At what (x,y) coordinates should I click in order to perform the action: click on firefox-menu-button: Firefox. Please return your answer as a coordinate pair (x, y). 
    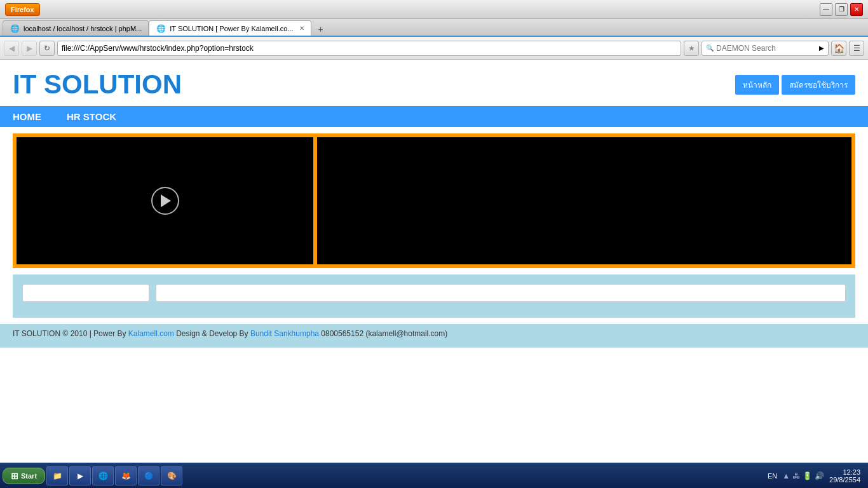
    Looking at the image, I should click on (23, 10).